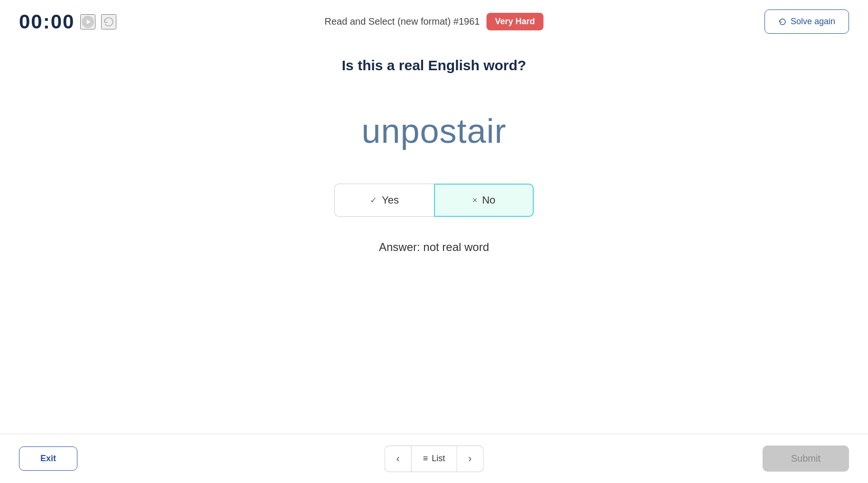  I want to click on list-label: List, so click(438, 458).